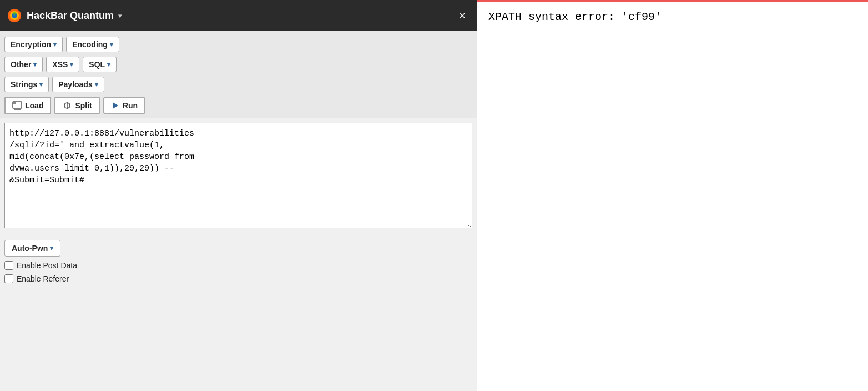  I want to click on sql-arrow: ▾, so click(109, 64).